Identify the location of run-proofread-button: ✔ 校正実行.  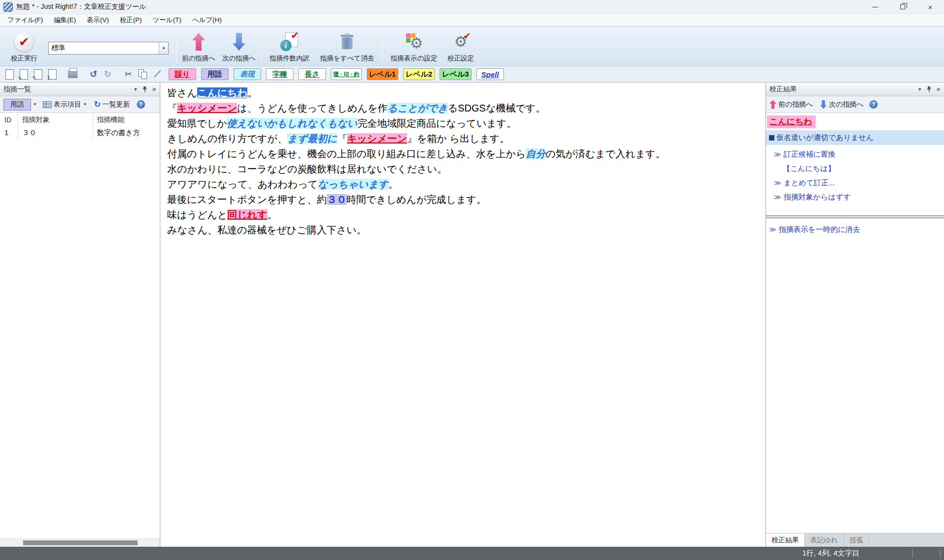
(24, 46).